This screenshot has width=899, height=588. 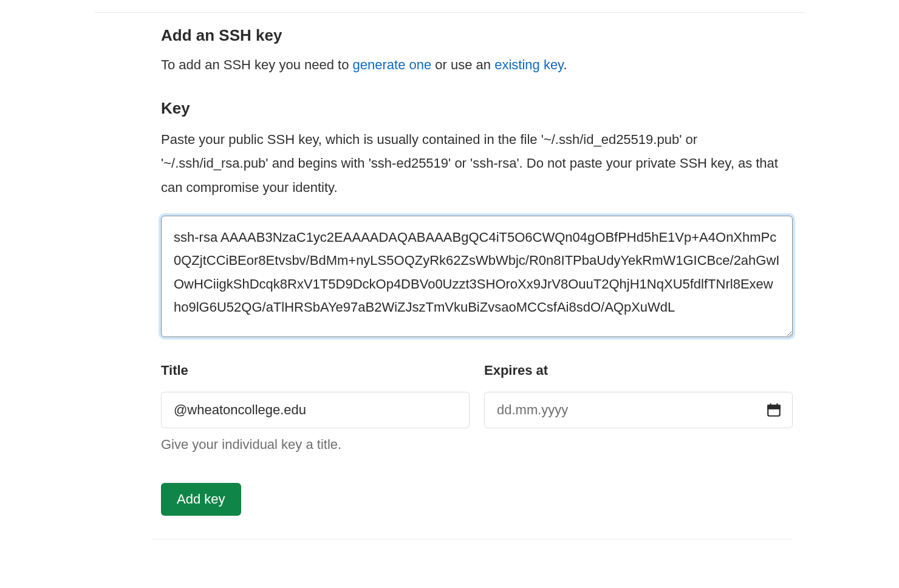 What do you see at coordinates (528, 64) in the screenshot?
I see `existing-key-link: existing key` at bounding box center [528, 64].